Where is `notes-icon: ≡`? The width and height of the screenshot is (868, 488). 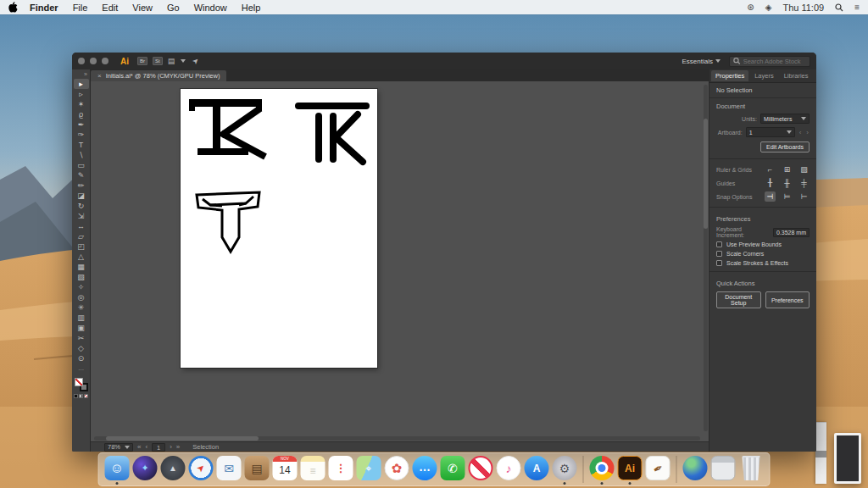
notes-icon: ≡ is located at coordinates (314, 468).